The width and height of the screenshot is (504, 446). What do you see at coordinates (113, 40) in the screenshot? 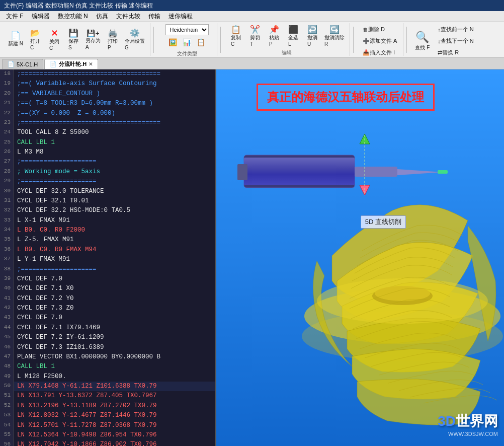
I see `print-button: 🖨️ 打印P` at bounding box center [113, 40].